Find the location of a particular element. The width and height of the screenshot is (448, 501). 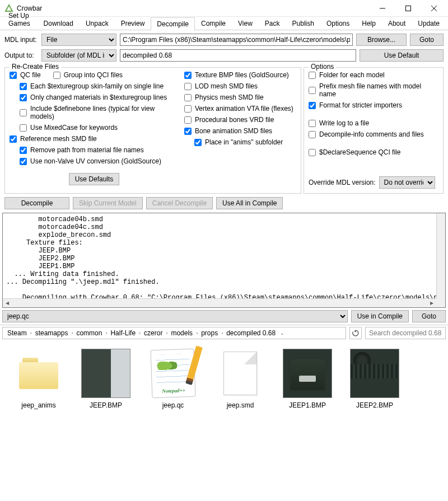

remove-path-checkbox is located at coordinates (24, 150).